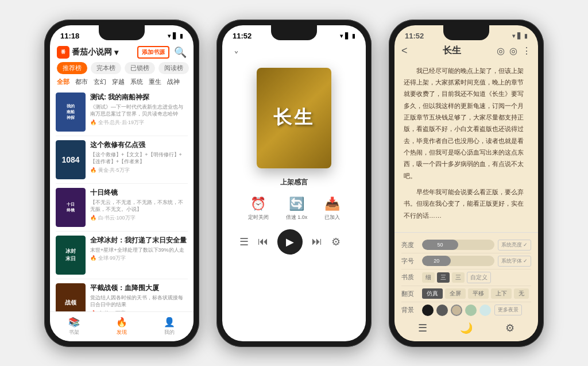 This screenshot has width=588, height=366. Describe the element at coordinates (122, 326) in the screenshot. I see `bottom-nav: 📚 书架 🔥 发现 👤 我的` at that location.